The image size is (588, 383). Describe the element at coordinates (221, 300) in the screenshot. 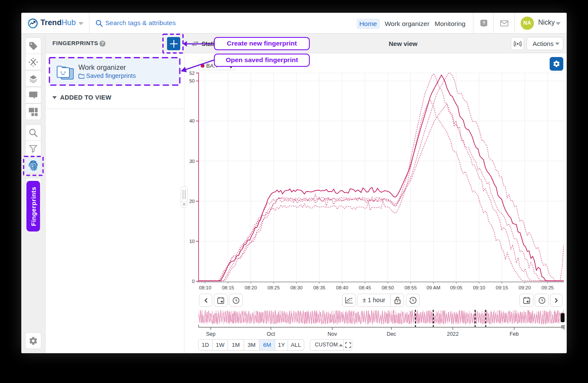

I see `calendar-icon` at that location.